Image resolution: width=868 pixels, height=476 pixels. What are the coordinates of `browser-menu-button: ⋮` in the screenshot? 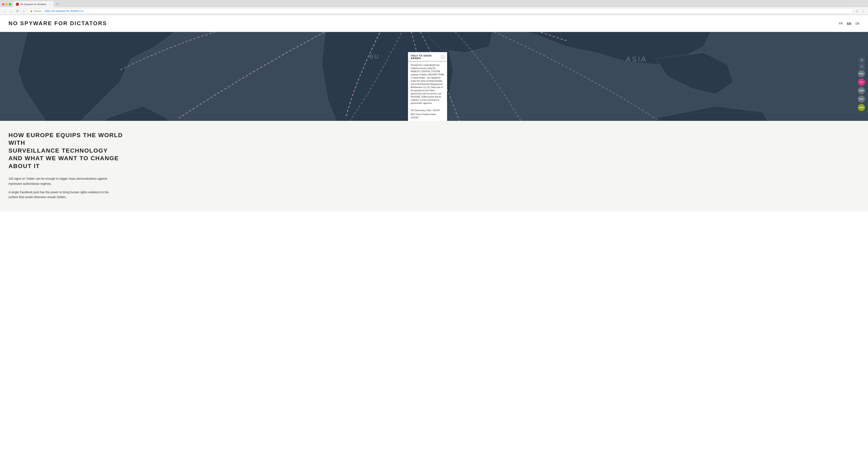 It's located at (863, 11).